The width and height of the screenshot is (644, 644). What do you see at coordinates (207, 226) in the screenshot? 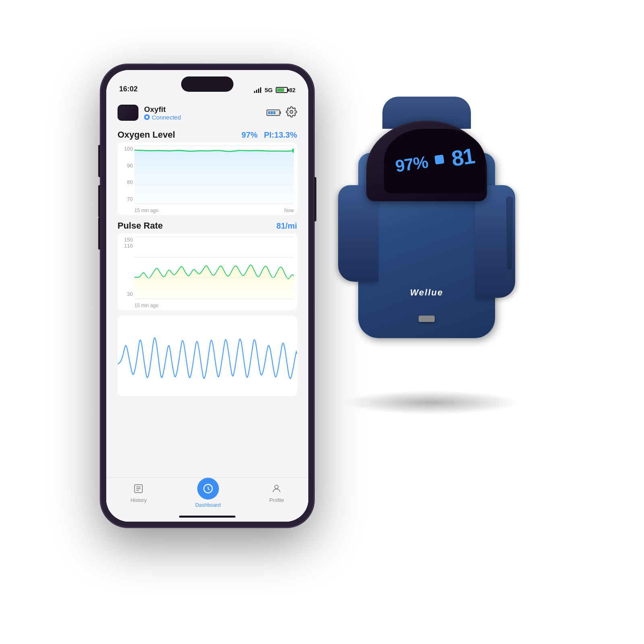
I see `pulse-header: Pulse Rate 81/mi` at bounding box center [207, 226].